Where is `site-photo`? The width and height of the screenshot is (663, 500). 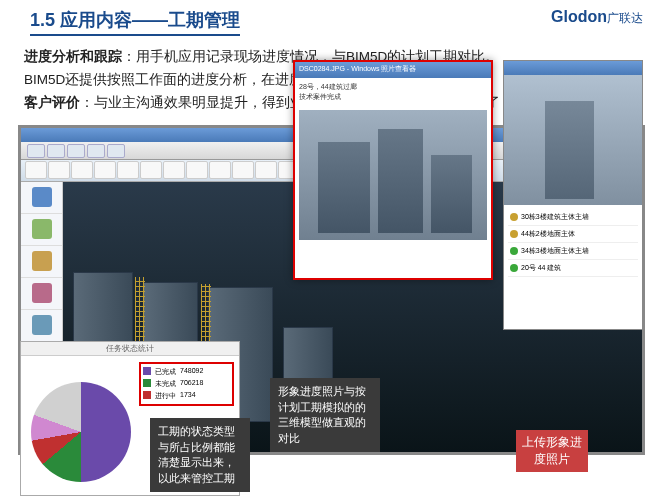
site-photo is located at coordinates (573, 140).